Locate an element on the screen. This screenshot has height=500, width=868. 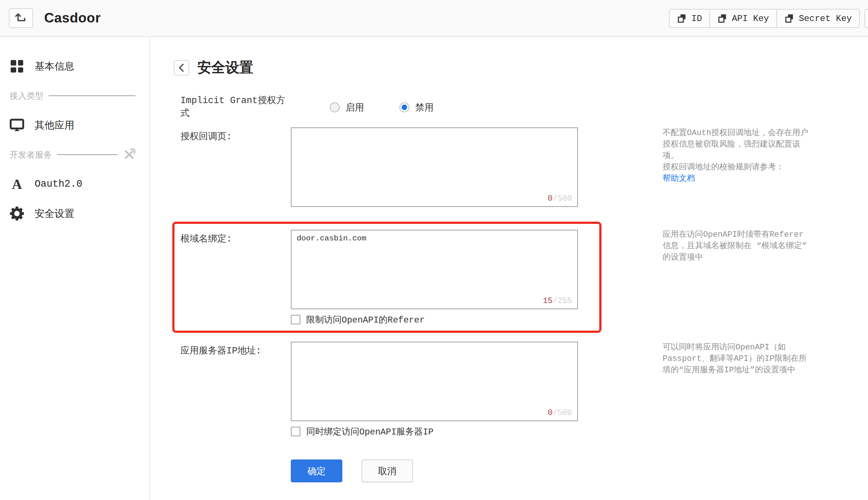
server-ip-label: 应用服务器IP地址: is located at coordinates (236, 350).